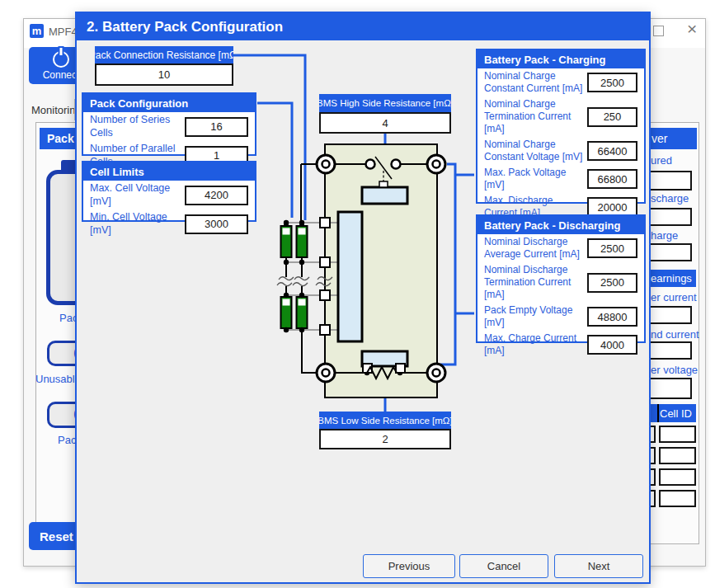 This screenshot has height=588, width=715. What do you see at coordinates (599, 566) in the screenshot?
I see `next-button: Next` at bounding box center [599, 566].